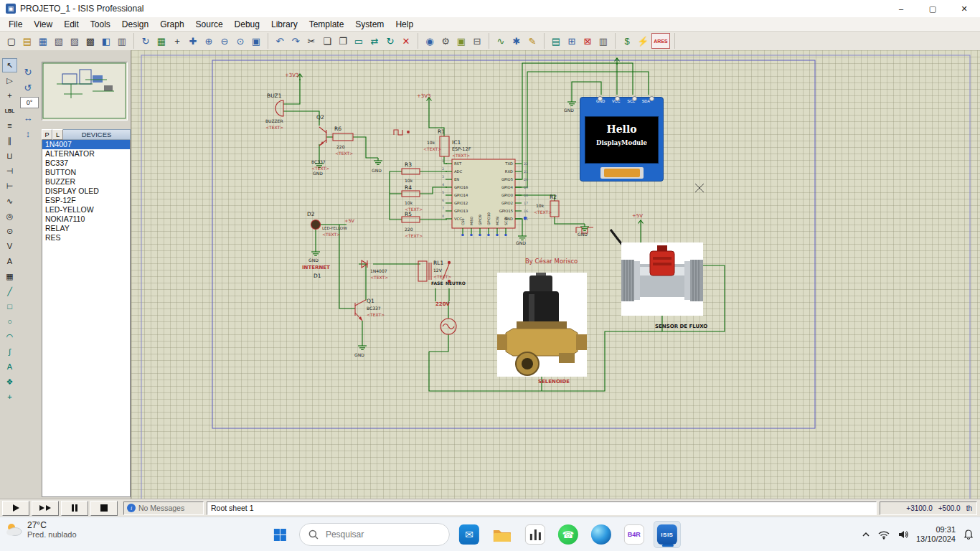 The width and height of the screenshot is (980, 551). Describe the element at coordinates (359, 41) in the screenshot. I see `block-copy: ▭` at that location.